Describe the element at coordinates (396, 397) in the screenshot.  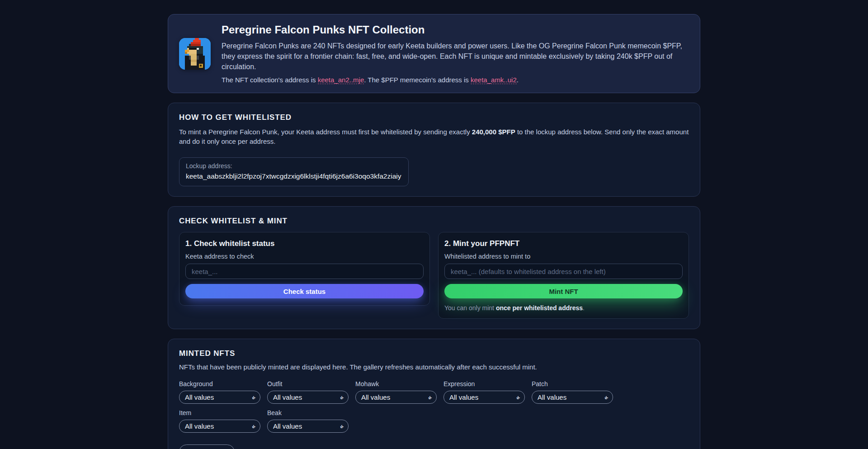
I see `filter-mohawk-dropdown: All values «` at that location.